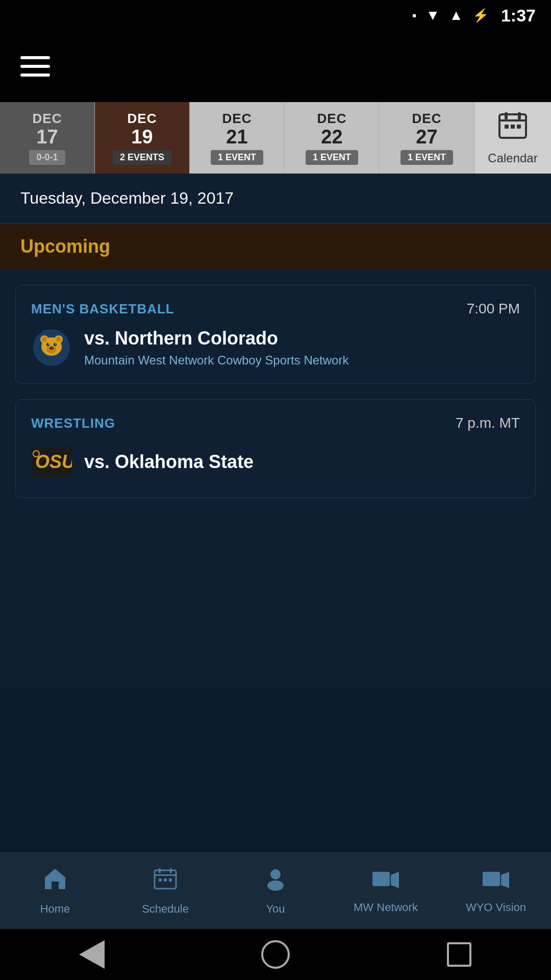 The image size is (551, 980). What do you see at coordinates (488, 423) in the screenshot?
I see `event-time-wrestling: 7 p.m. MT` at bounding box center [488, 423].